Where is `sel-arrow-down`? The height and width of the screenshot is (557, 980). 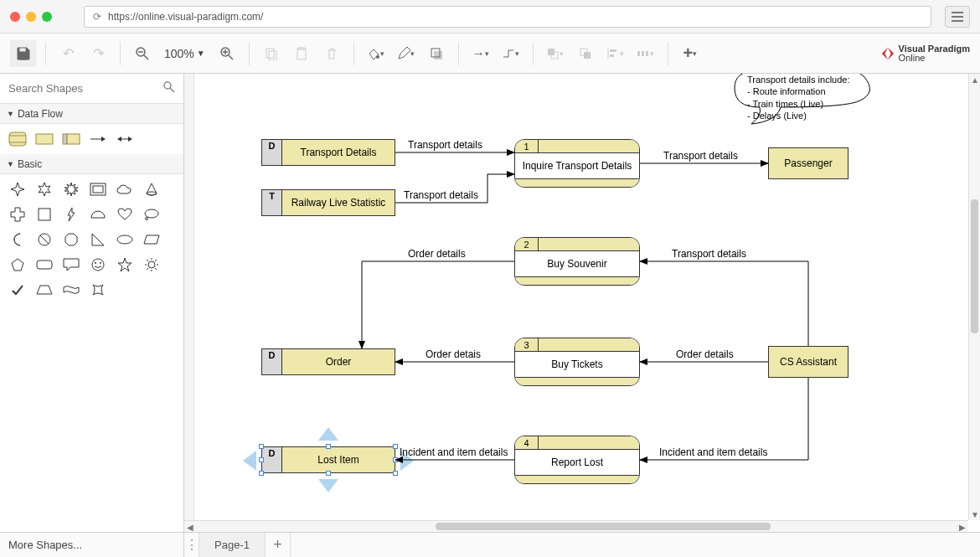 sel-arrow-down is located at coordinates (328, 486).